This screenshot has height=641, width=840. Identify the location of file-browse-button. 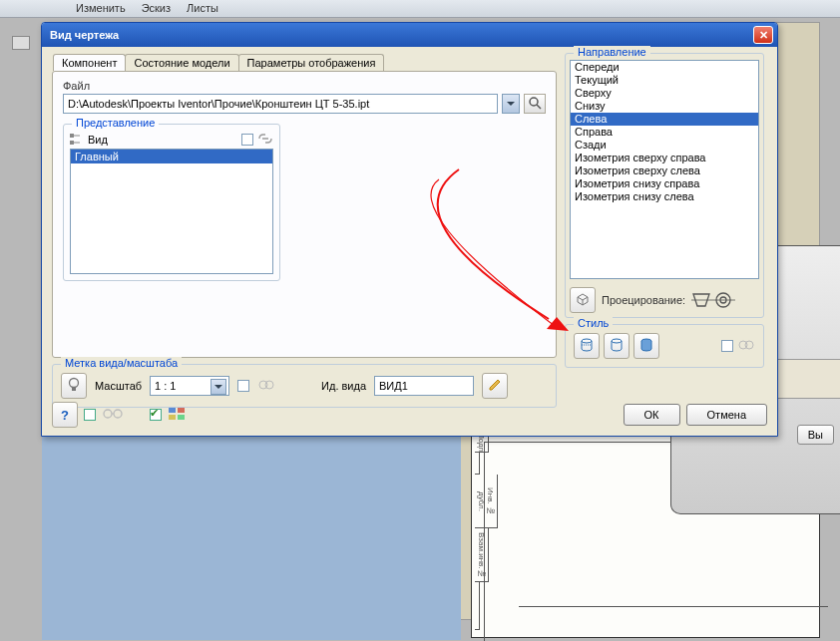
(535, 104).